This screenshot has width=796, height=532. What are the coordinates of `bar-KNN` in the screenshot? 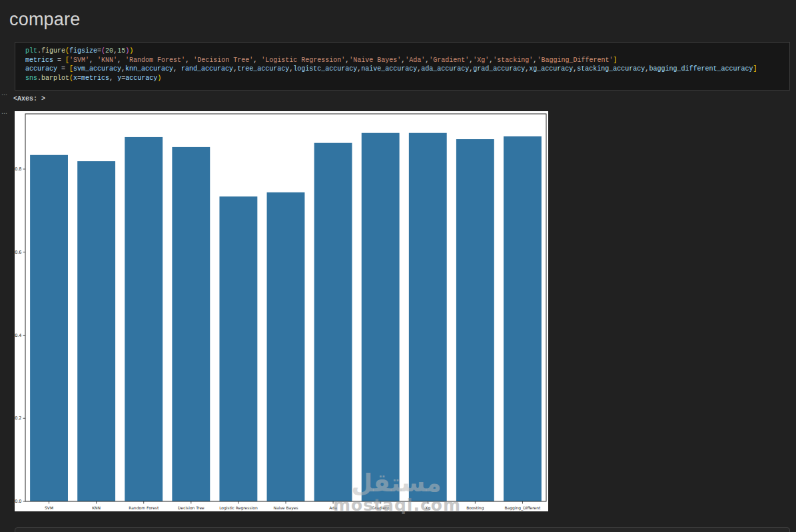 It's located at (96, 332).